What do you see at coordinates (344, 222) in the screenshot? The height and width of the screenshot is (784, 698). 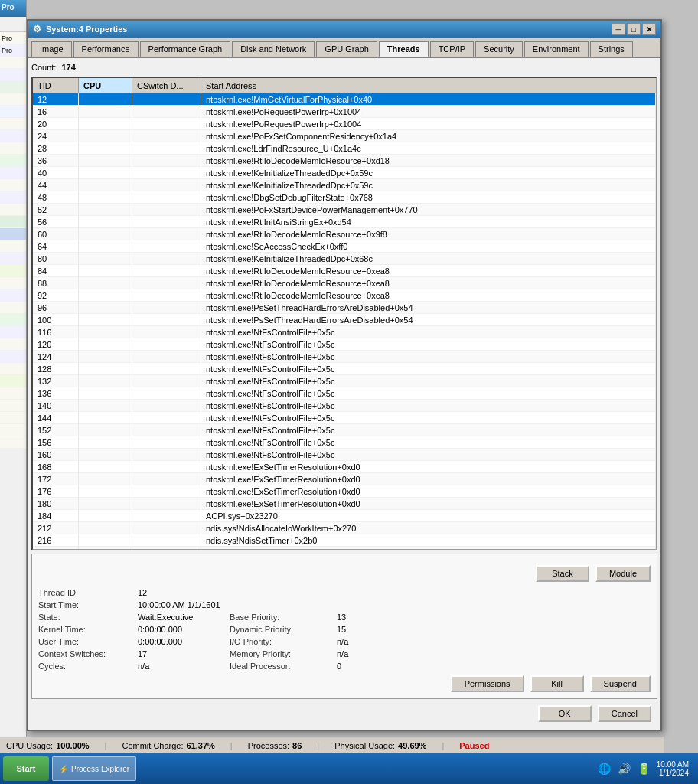 I see `thread-row: 56ntoskrnl.exe!RtlInitAnsiStringEx+0xd54` at bounding box center [344, 222].